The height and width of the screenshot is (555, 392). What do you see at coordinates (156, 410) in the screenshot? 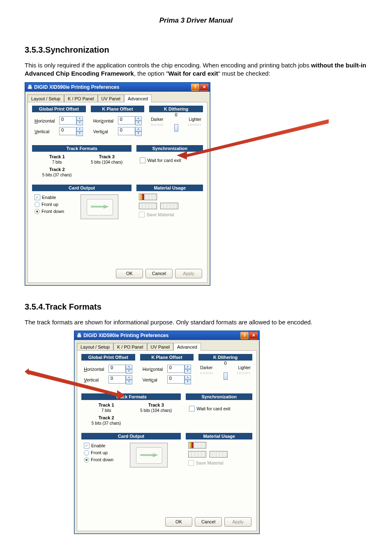
I see `track3-bits: 5 bits (104 chars)` at bounding box center [156, 410].